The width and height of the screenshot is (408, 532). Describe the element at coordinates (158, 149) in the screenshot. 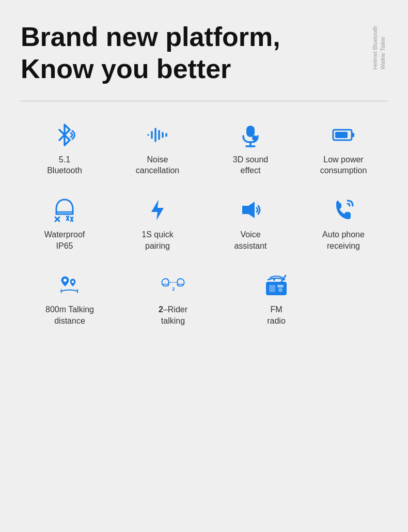

I see `feature-noise-cancellation: Noisecancellation` at that location.